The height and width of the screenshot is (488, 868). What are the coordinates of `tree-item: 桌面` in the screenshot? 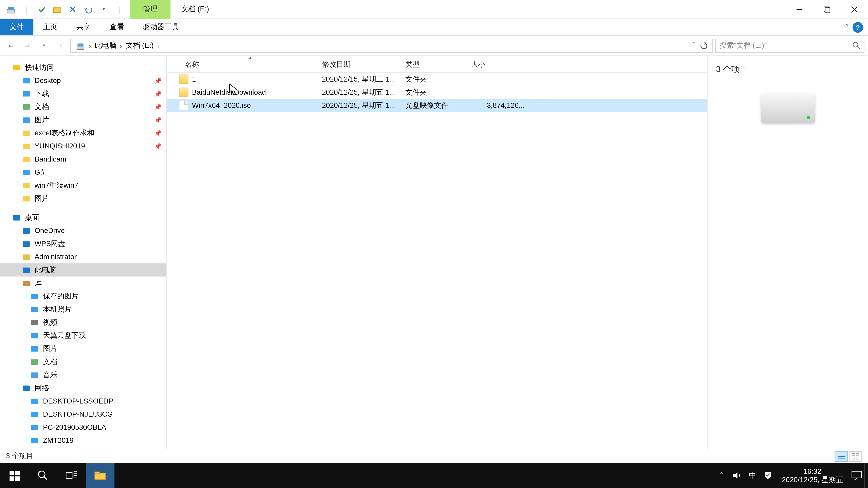 It's located at (83, 218).